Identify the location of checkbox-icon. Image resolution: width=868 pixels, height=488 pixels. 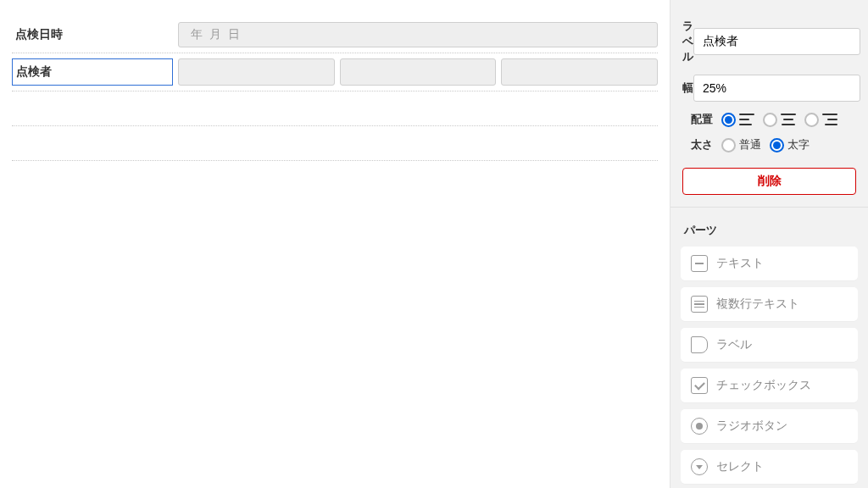
(699, 385).